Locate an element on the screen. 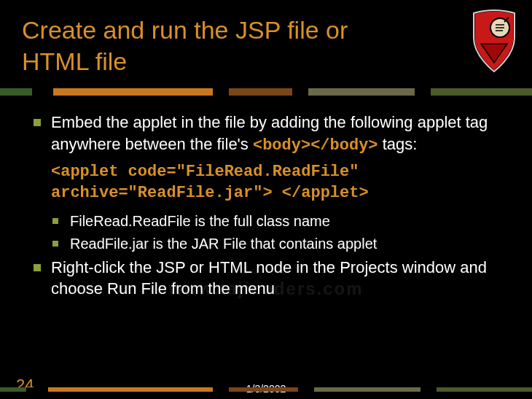 The width and height of the screenshot is (532, 399). shield-logo-icon is located at coordinates (494, 43).